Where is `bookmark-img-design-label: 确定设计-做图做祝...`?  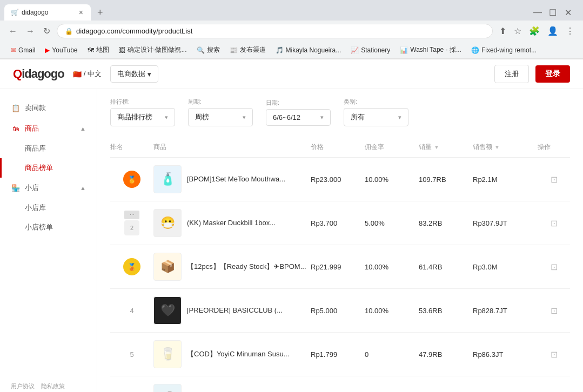
bookmark-img-design-label: 确定设计-做图做祝... is located at coordinates (157, 50).